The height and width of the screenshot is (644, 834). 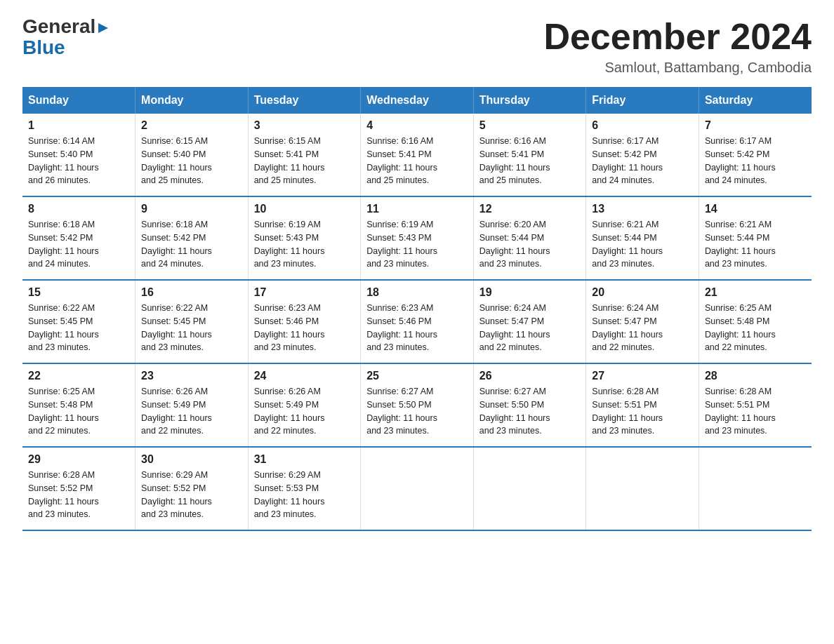 I want to click on month-title: December 2024, so click(x=677, y=36).